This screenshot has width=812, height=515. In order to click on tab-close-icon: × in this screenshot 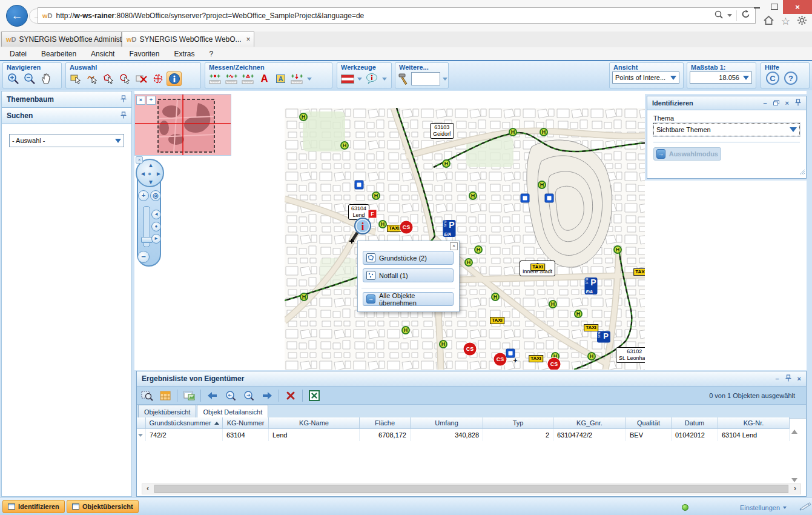, I will do `click(246, 39)`.